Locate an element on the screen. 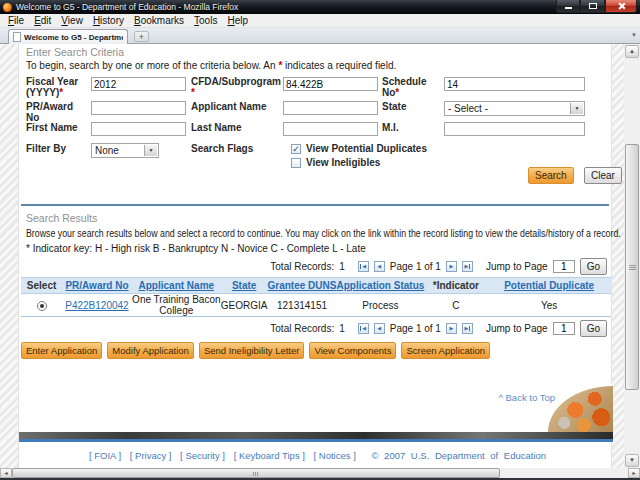 The height and width of the screenshot is (480, 640). schedule-no-input is located at coordinates (514, 84).